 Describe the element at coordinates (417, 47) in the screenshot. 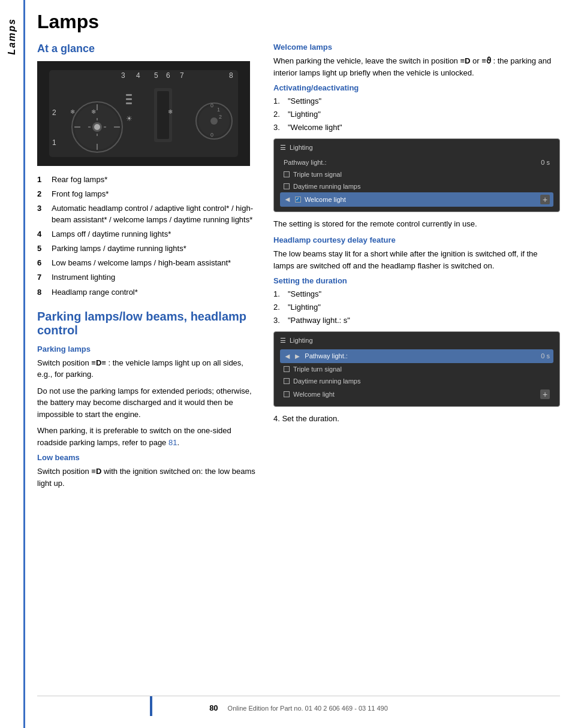

I see `welcome-lamps-heading: Welcome lamps` at that location.